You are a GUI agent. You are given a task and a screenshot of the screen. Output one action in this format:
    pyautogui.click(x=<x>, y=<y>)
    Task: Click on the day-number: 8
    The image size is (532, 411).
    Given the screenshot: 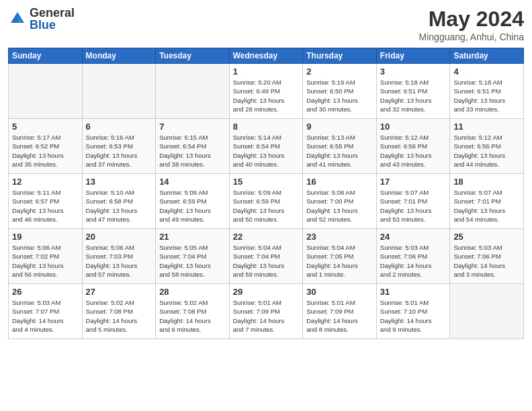 What is the action you would take?
    pyautogui.click(x=266, y=126)
    